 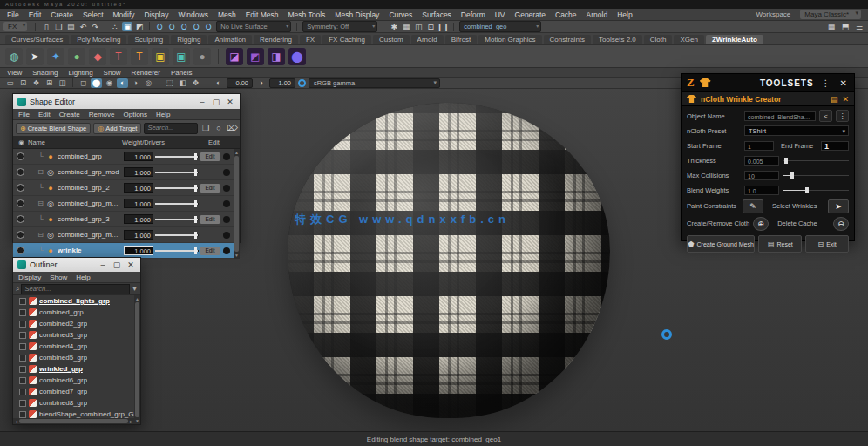 What do you see at coordinates (219, 128) in the screenshot?
I see `circle-filter-icon: ○` at bounding box center [219, 128].